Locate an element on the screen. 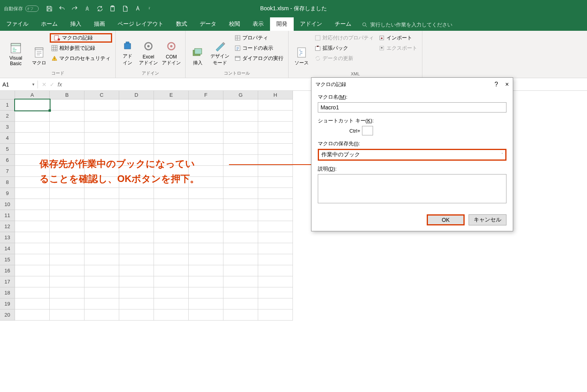 Image resolution: width=587 pixels, height=392 pixels. tab-data: データ is located at coordinates (208, 24).